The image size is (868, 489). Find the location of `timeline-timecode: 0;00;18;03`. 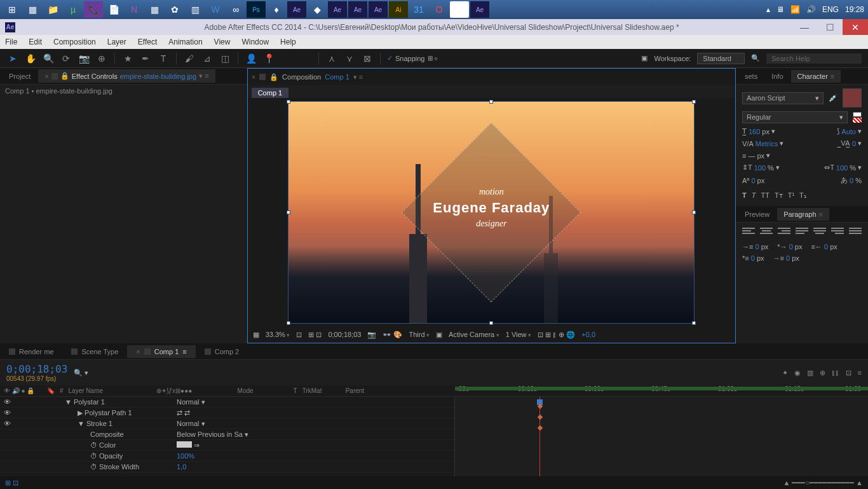

timeline-timecode: 0;00;18;03 is located at coordinates (37, 369).